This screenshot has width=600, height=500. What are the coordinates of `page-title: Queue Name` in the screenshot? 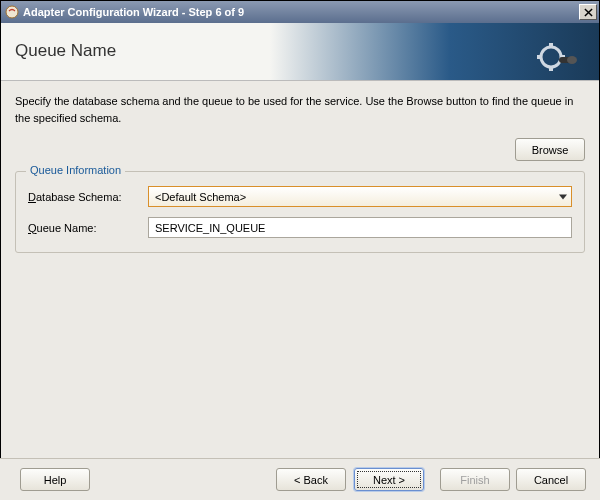 It's located at (66, 51).